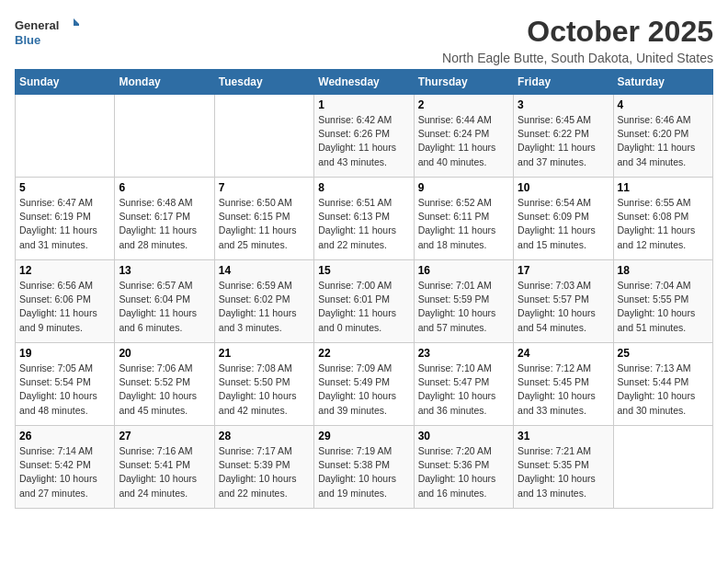 Image resolution: width=728 pixels, height=563 pixels. Describe the element at coordinates (563, 136) in the screenshot. I see `day-cell: 3Sunrise: 6:45 AM Sunset: 6:22 PM Daylig…` at that location.